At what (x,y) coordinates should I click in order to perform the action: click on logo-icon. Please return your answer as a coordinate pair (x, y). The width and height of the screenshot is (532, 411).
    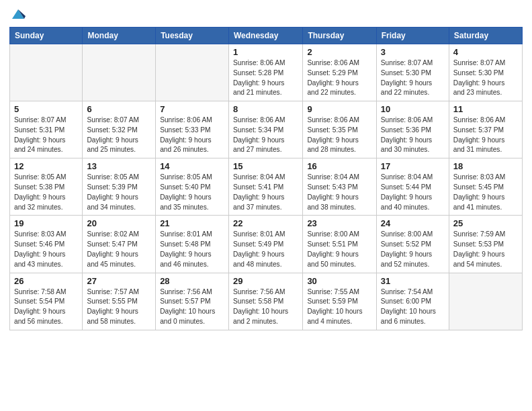
    Looking at the image, I should click on (18, 14).